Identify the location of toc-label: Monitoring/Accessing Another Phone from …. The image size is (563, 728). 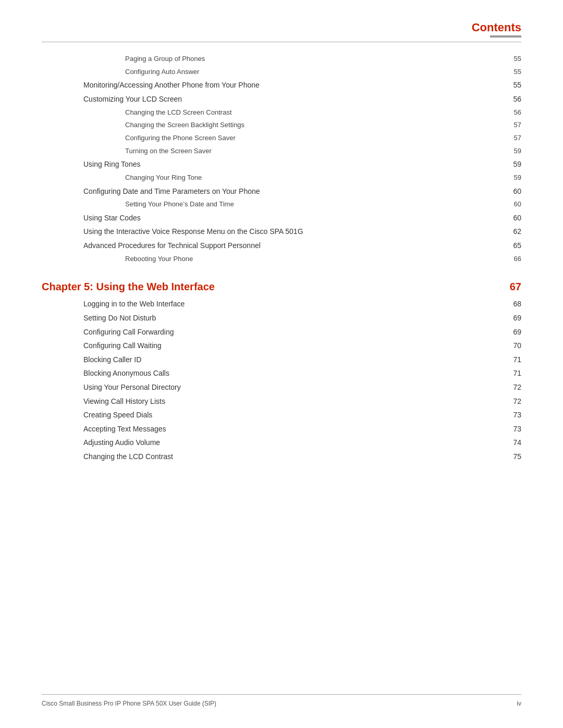
(292, 85).